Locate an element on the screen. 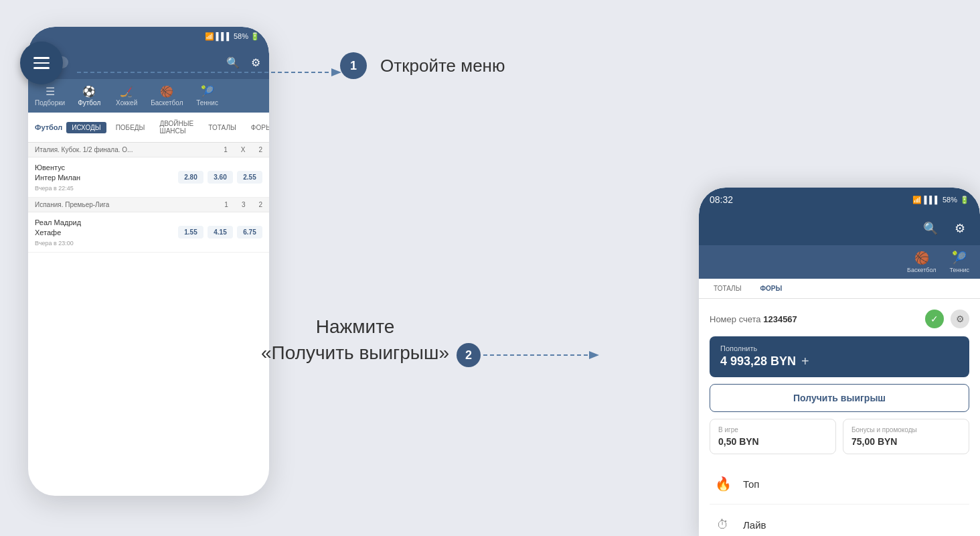 This screenshot has height=536, width=980. sub-tab-double: ДВОЙНЫЕ ШАНСЫ is located at coordinates (177, 127).